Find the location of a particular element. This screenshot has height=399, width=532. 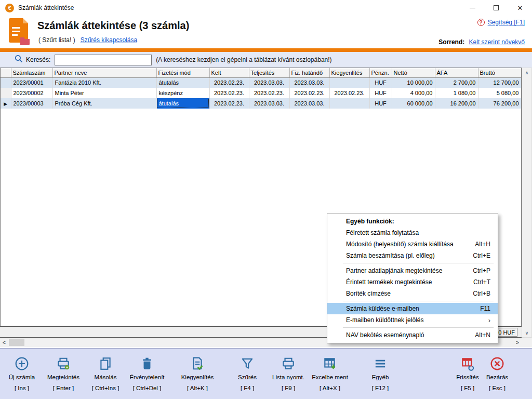

cell: 5 080,00 is located at coordinates (500, 93).